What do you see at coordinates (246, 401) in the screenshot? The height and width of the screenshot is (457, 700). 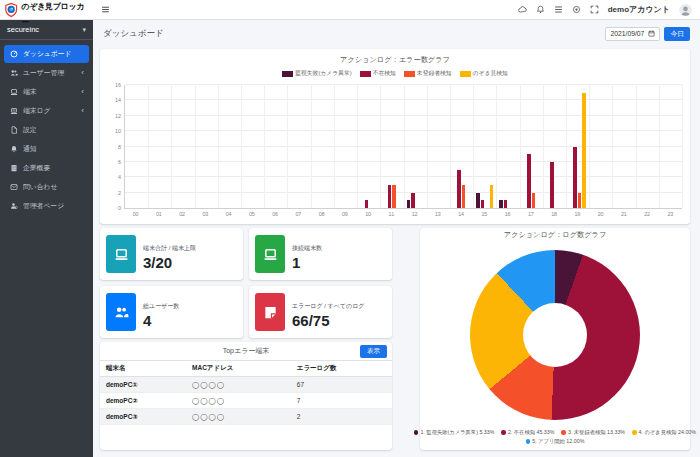 I see `table-row: demoPC②◯◯◯◯7` at bounding box center [246, 401].